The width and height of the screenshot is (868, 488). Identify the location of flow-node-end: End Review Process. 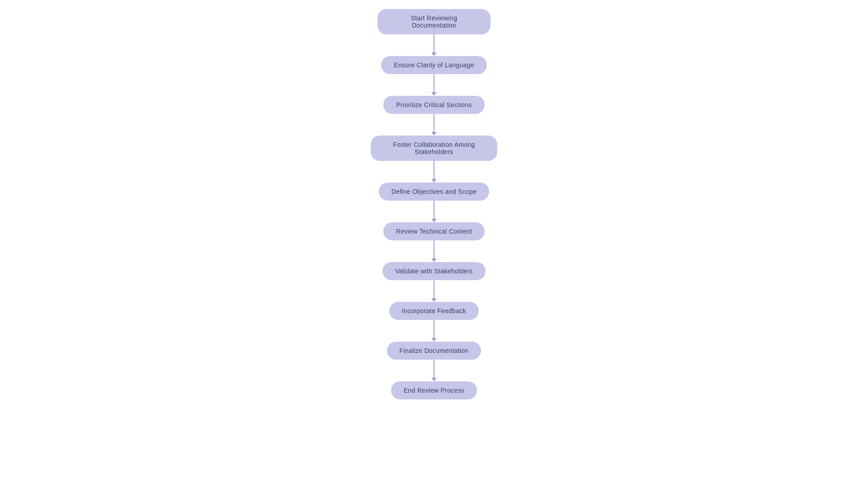
(434, 390).